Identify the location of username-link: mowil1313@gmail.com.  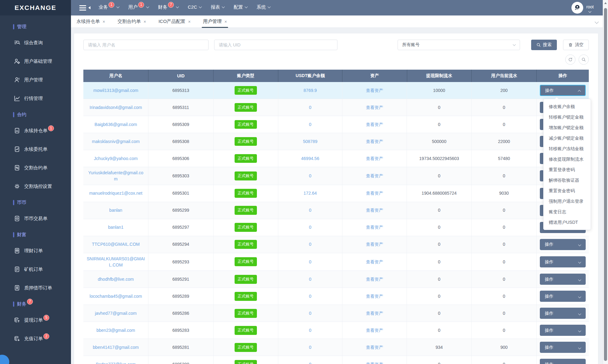
(116, 90).